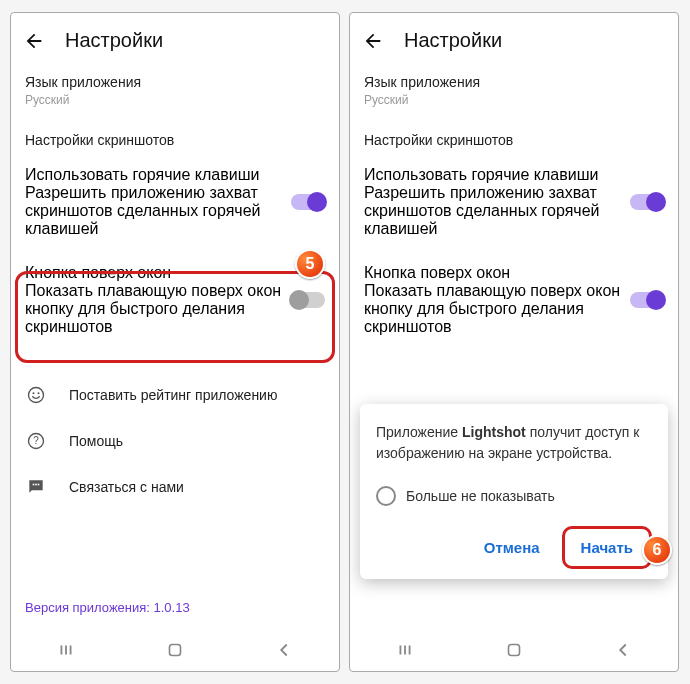 The width and height of the screenshot is (690, 684). What do you see at coordinates (36, 395) in the screenshot?
I see `smile-icon` at bounding box center [36, 395].